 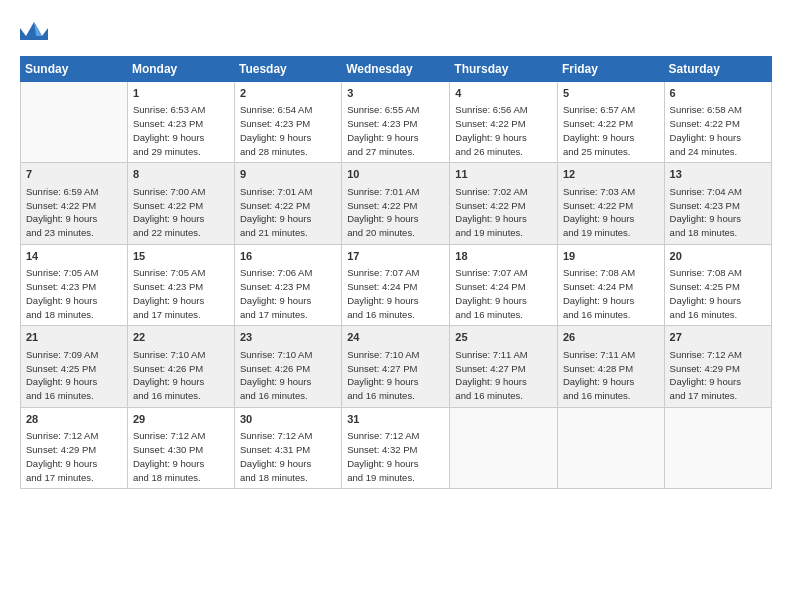 I want to click on day-info: Sunrise: 7:06 AM Sunset: 4:23 PM Dayligh…, so click(x=288, y=294).